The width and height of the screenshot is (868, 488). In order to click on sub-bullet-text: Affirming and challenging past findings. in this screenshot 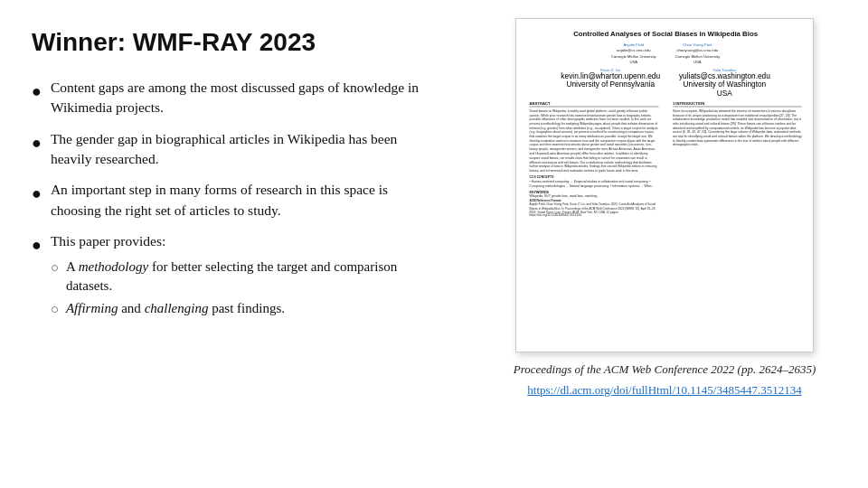, I will do `click(175, 309)`.